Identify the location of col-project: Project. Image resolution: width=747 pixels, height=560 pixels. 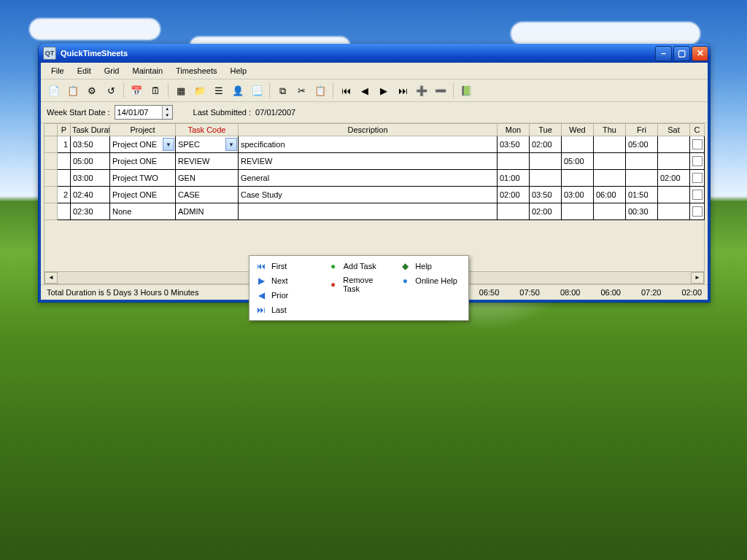
(143, 130).